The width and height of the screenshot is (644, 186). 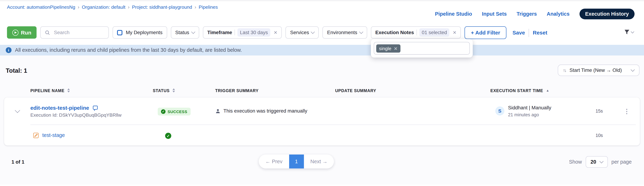 What do you see at coordinates (178, 112) in the screenshot?
I see `status-badge-label: SUCCESS` at bounding box center [178, 112].